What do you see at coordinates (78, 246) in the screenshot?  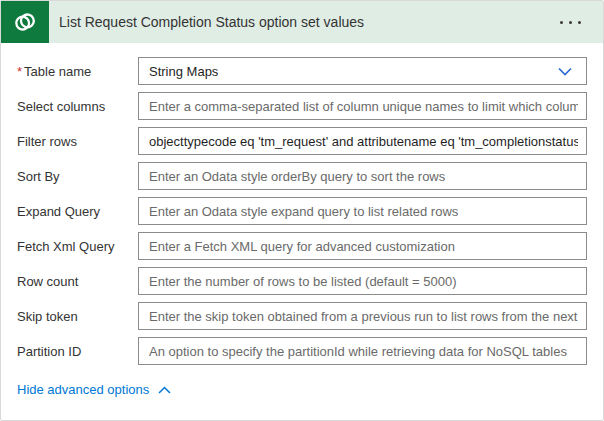 I see `field-label-fetch-xml-query: Fetch Xml Query` at bounding box center [78, 246].